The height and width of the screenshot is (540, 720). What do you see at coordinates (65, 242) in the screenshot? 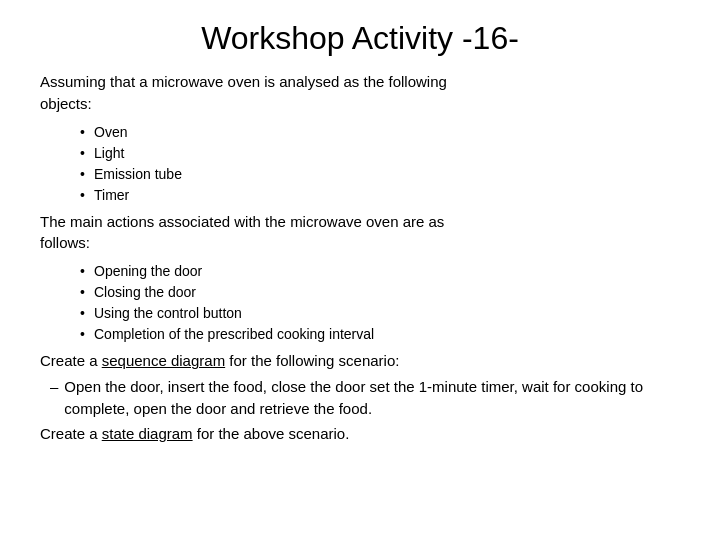
I see `actions-line2: follows:` at bounding box center [65, 242].